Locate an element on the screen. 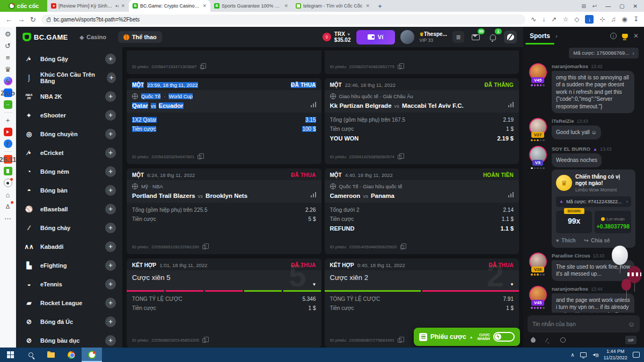 The image size is (644, 362). facebook-icon: f is located at coordinates (8, 144).